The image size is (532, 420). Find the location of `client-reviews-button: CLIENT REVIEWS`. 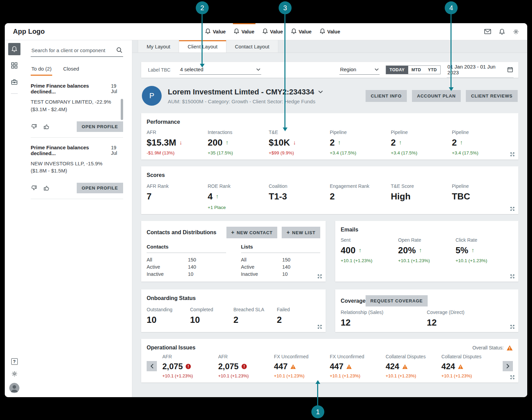

client-reviews-button: CLIENT REVIEWS is located at coordinates (492, 96).